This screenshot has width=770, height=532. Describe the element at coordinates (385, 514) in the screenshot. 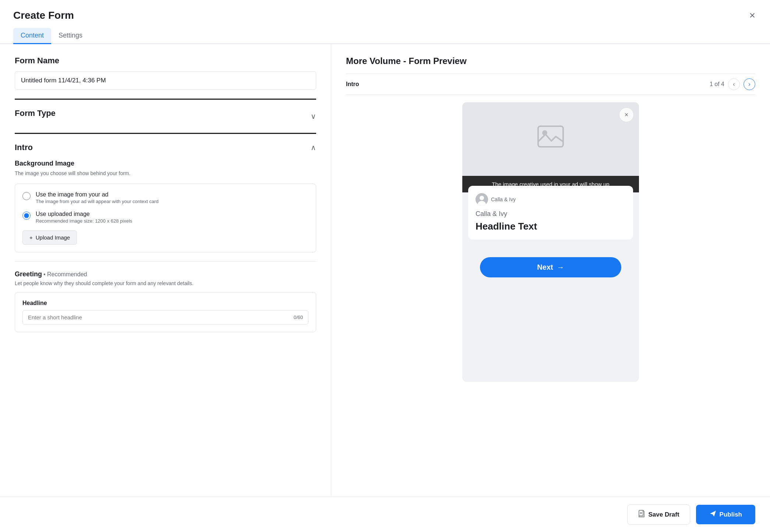

I see `modal-footer: Save Draft Publish` at that location.